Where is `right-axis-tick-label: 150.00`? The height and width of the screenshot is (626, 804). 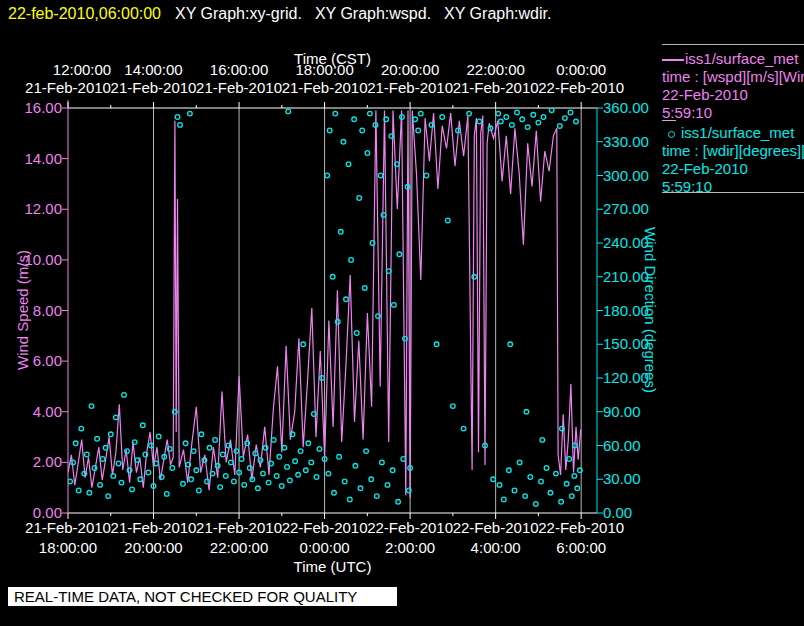 right-axis-tick-label: 150.00 is located at coordinates (626, 344).